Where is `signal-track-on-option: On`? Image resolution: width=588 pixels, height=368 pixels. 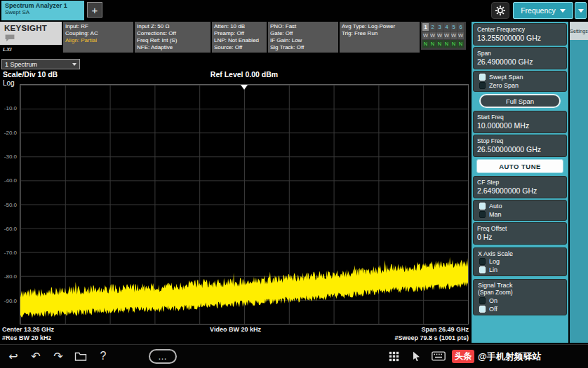 signal-track-on-option: On is located at coordinates (520, 301).